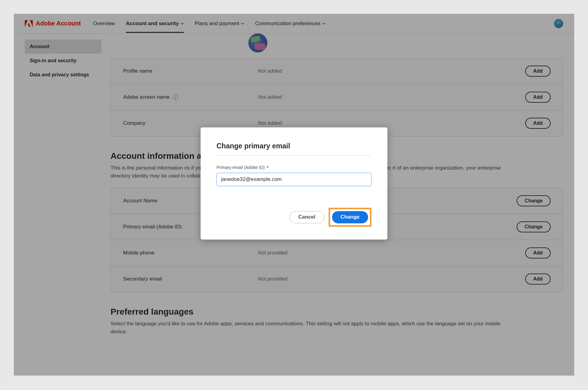 This screenshot has width=588, height=390. What do you see at coordinates (350, 217) in the screenshot?
I see `highlight-annotation: Change` at bounding box center [350, 217].